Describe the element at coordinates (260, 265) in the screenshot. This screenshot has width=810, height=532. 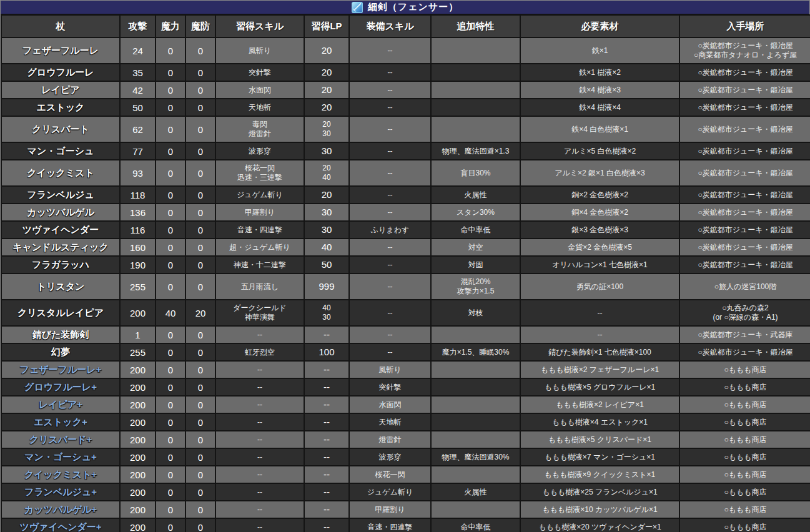
I see `cell-learned-skill: 神速・十二連撃` at that location.